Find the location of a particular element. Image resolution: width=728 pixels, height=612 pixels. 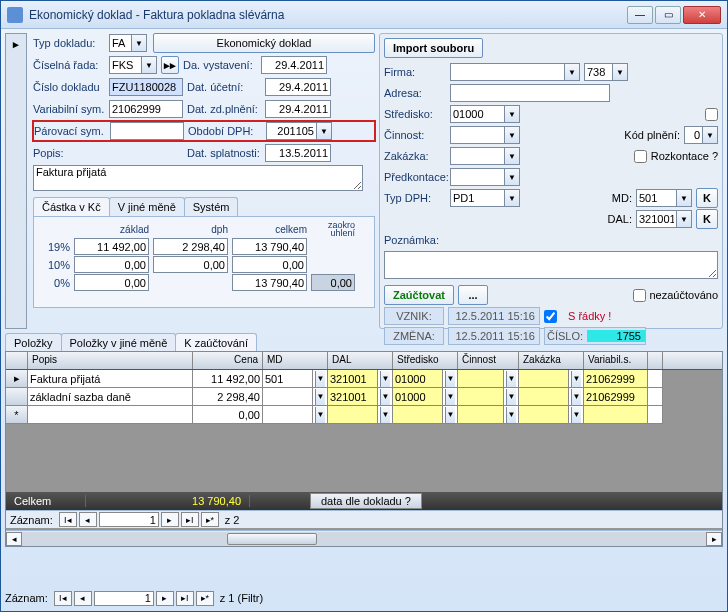

col-zakazka: Zakázka is located at coordinates (552, 360).